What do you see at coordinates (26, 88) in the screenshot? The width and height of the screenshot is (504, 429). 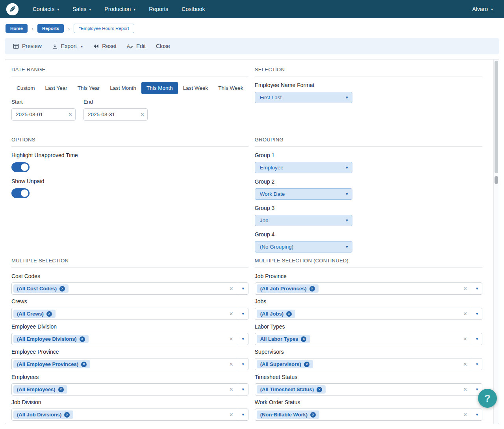 I see `preset-custom: Custom` at bounding box center [26, 88].